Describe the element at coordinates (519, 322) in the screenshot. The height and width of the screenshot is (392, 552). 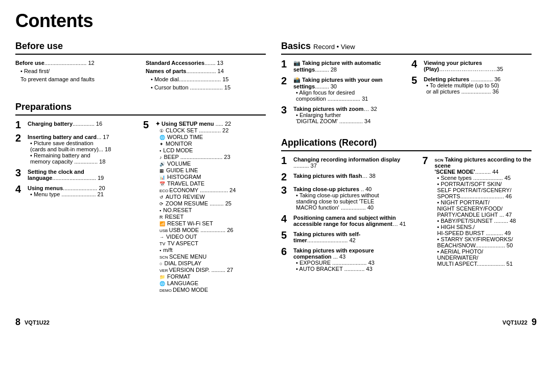
I see `footer-right: VQT1U22 9` at that location.